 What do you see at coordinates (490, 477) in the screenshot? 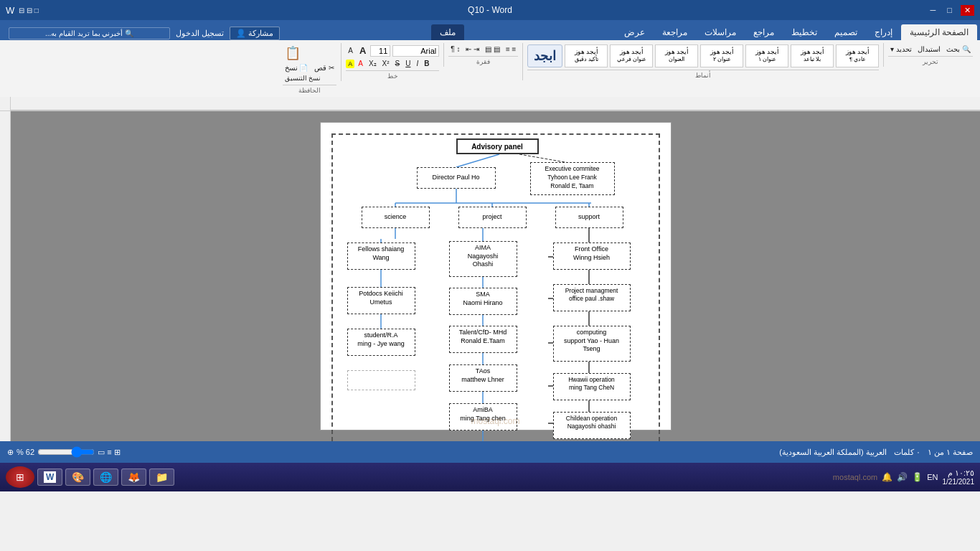
I see `taskbar: ⊞ W 🎨 🌐 🦊 📁 mostaql.com 🔔 🔊 🔋 EN ١٠:٢٥ م…` at bounding box center [490, 477].